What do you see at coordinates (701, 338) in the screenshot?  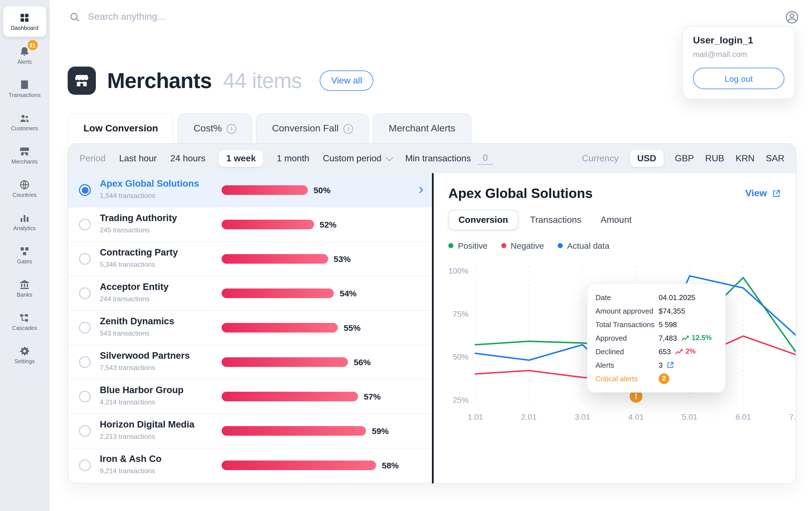 I see `trend-value: 12.5%` at bounding box center [701, 338].